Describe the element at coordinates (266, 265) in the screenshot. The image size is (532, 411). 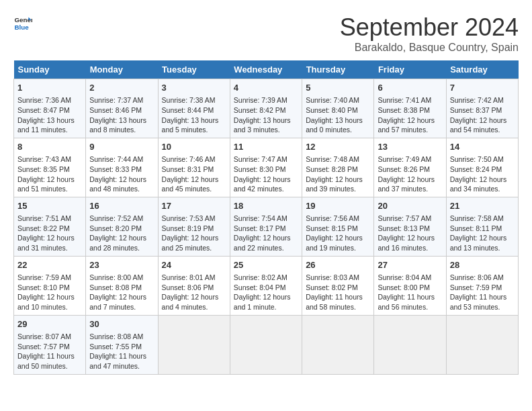
I see `day-number: 25` at that location.